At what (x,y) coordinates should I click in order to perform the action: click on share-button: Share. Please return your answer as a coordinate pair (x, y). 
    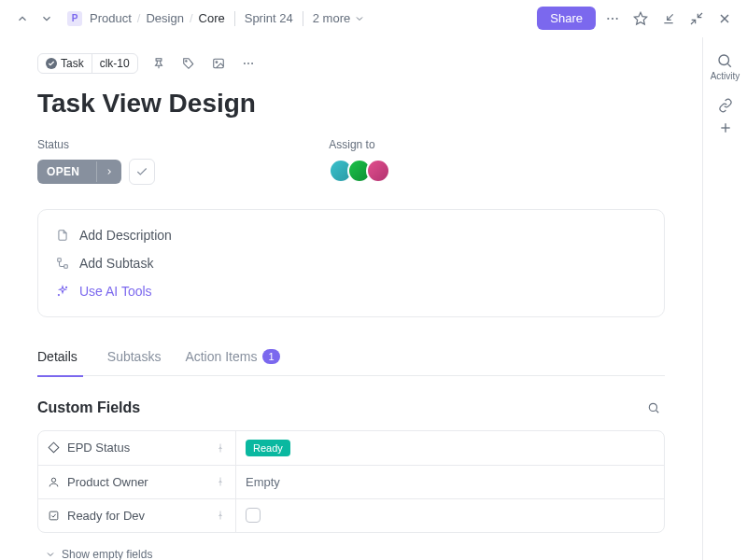
    Looking at the image, I should click on (566, 19).